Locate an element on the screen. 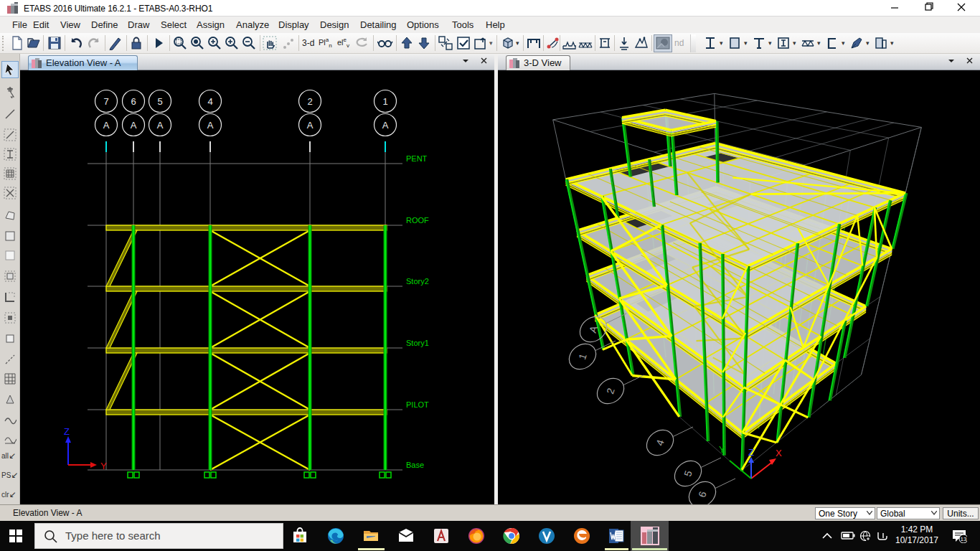 The image size is (980, 551). svg-text: ROOF is located at coordinates (418, 220).